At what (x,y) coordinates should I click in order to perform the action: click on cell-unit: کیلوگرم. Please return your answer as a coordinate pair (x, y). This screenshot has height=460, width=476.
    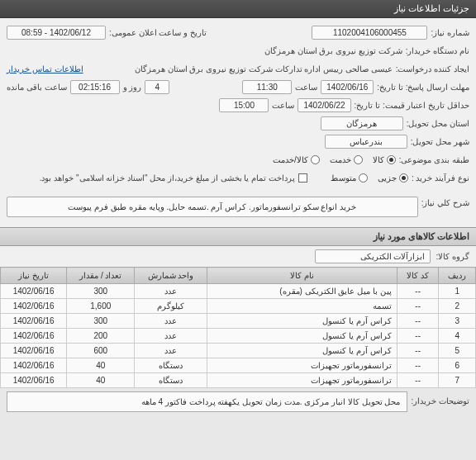
    Looking at the image, I should click on (171, 306).